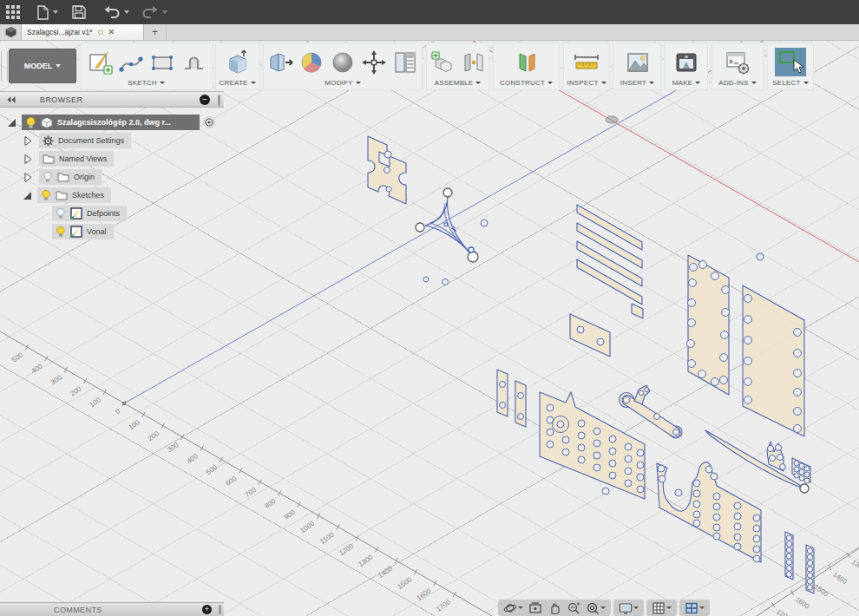 This screenshot has height=616, width=859. I want to click on toolbar-grip, so click(4, 66).